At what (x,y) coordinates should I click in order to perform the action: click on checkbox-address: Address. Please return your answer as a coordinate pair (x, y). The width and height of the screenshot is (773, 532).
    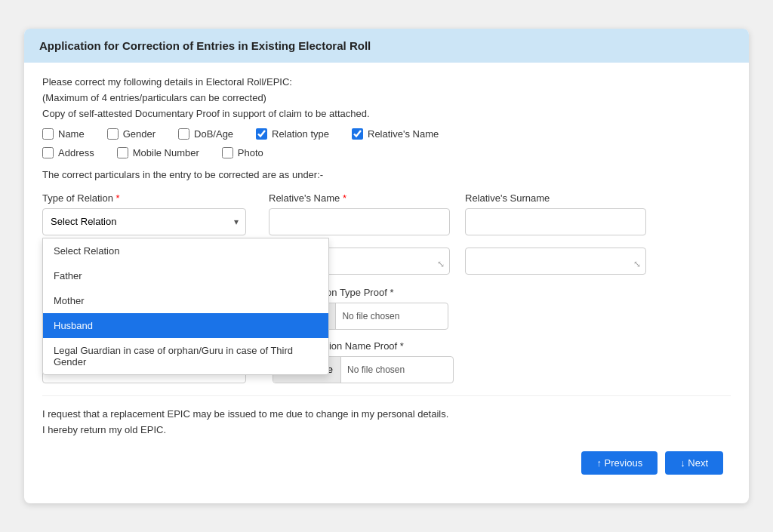
    Looking at the image, I should click on (68, 152).